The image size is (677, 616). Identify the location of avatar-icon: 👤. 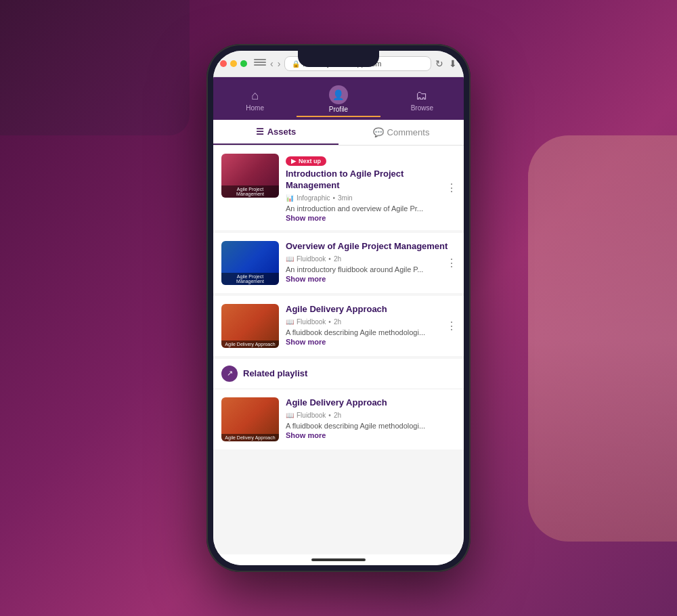
(338, 95).